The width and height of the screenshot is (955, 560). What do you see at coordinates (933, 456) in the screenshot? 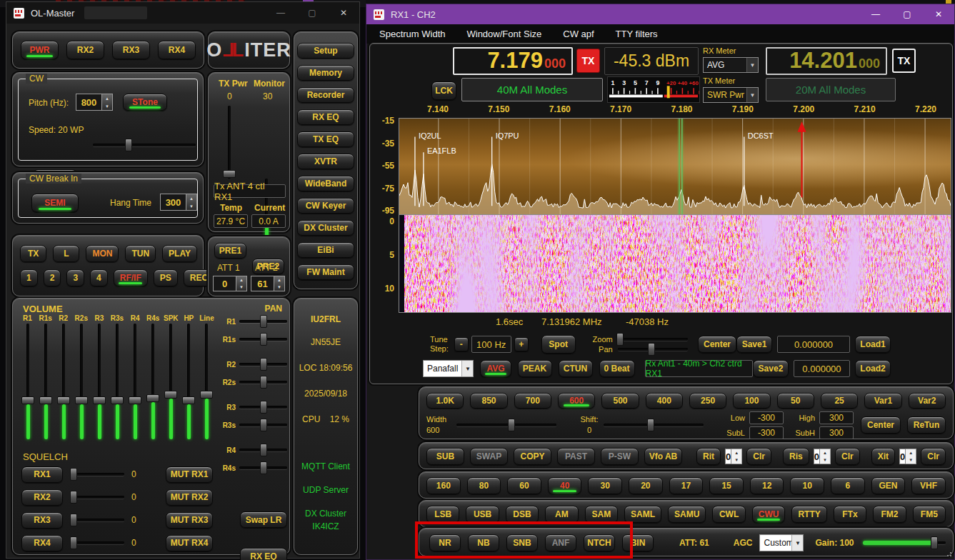
I see `xit-clear-button: Clr` at bounding box center [933, 456].